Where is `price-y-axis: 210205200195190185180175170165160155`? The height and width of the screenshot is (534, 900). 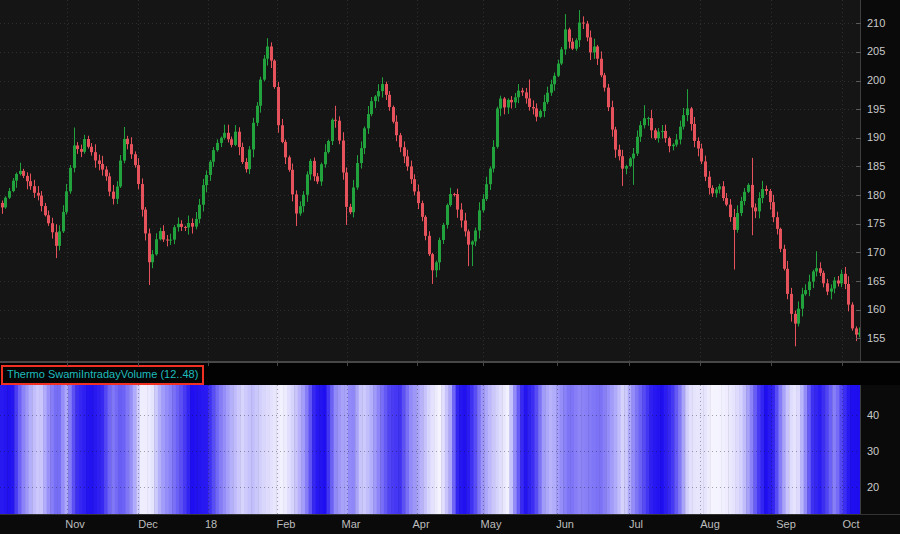 price-y-axis: 210205200195190185180175170165160155 is located at coordinates (880, 180).